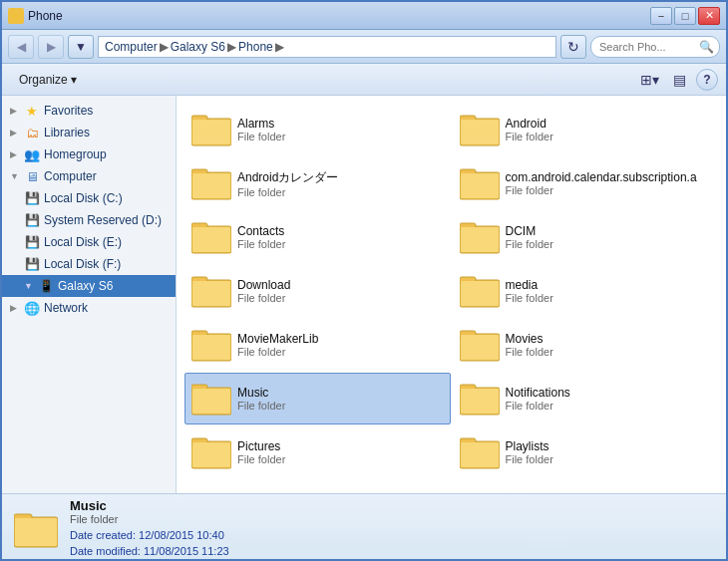 This screenshot has width=728, height=561. I want to click on dropdown-button: ▼, so click(81, 47).